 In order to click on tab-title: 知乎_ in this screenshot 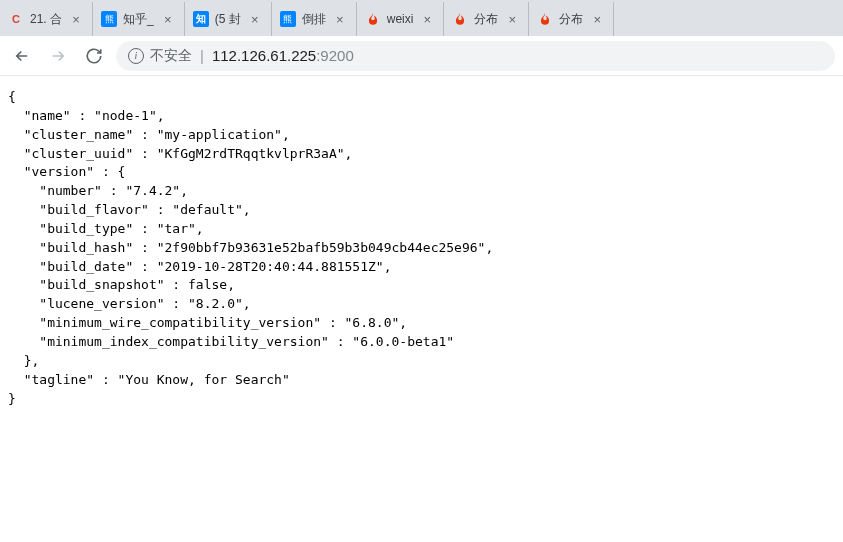, I will do `click(138, 20)`.